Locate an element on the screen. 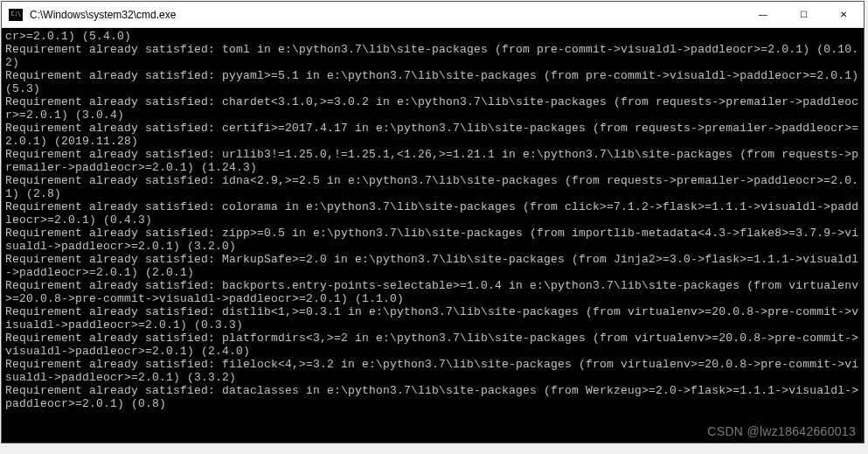 This screenshot has width=868, height=454. terminal-line: cr>=2.0.1) (5.4.0) is located at coordinates (433, 37).